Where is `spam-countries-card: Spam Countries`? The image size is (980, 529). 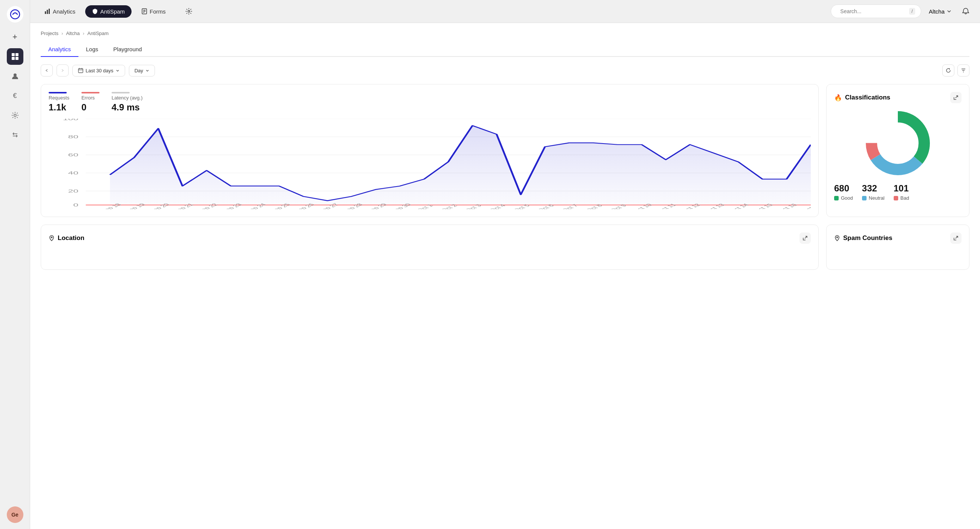 spam-countries-card: Spam Countries is located at coordinates (898, 247).